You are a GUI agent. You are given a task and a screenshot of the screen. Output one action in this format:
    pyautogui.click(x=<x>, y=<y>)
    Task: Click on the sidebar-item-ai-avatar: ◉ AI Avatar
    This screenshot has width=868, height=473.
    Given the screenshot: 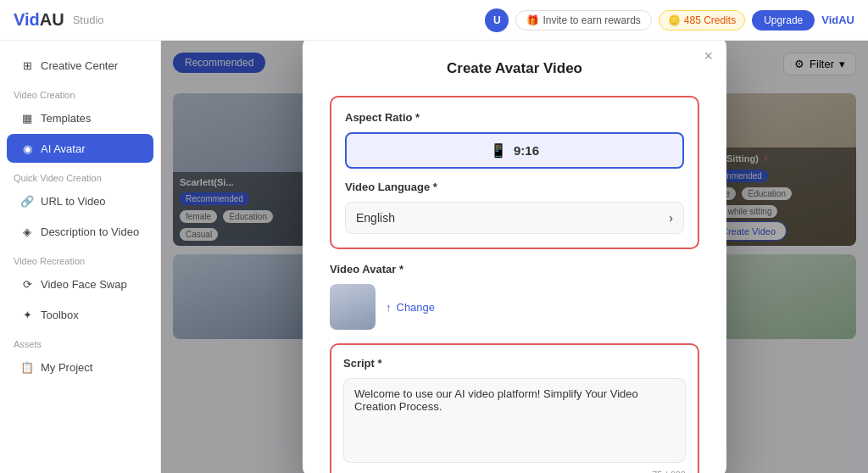 What is the action you would take?
    pyautogui.click(x=80, y=148)
    